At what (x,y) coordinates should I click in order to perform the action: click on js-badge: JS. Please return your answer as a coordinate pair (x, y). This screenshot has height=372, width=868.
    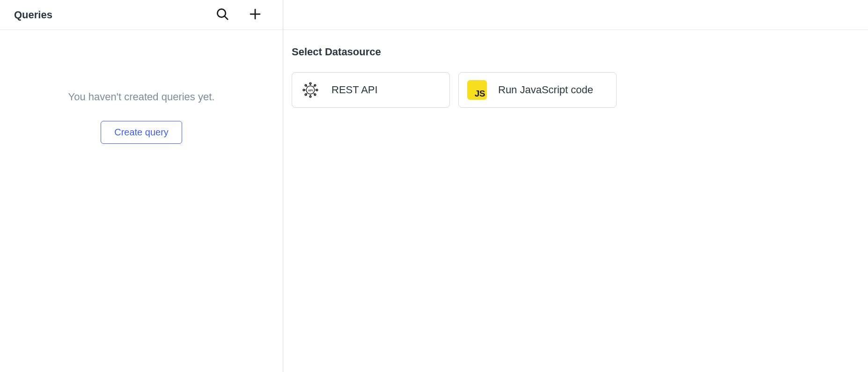
    Looking at the image, I should click on (477, 90).